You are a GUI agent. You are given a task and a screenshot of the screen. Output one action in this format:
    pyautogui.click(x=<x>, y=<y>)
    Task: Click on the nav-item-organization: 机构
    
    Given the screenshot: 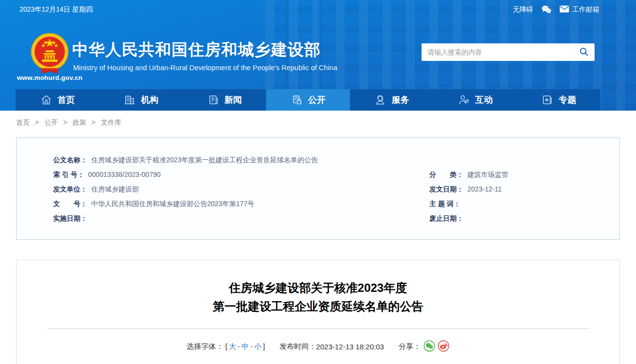 What is the action you would take?
    pyautogui.click(x=140, y=100)
    